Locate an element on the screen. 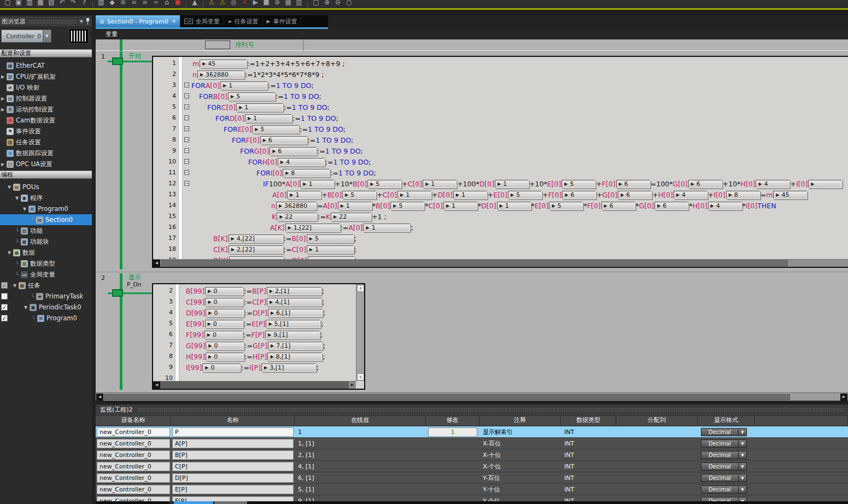 This screenshot has width=848, height=504. run-icon: ▶ is located at coordinates (255, 4).